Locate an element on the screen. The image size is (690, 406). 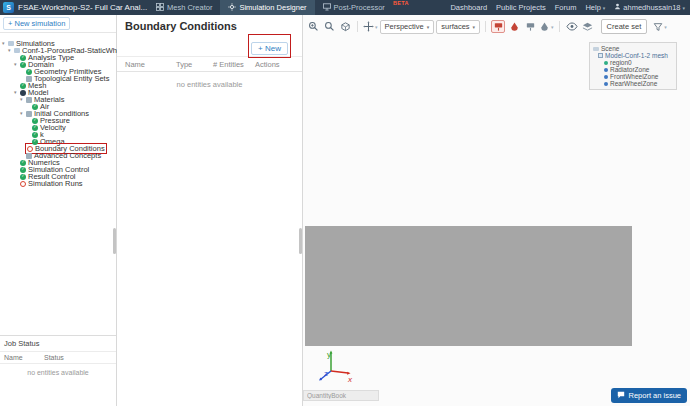
nav-dashboard: Dashboard is located at coordinates (468, 8).